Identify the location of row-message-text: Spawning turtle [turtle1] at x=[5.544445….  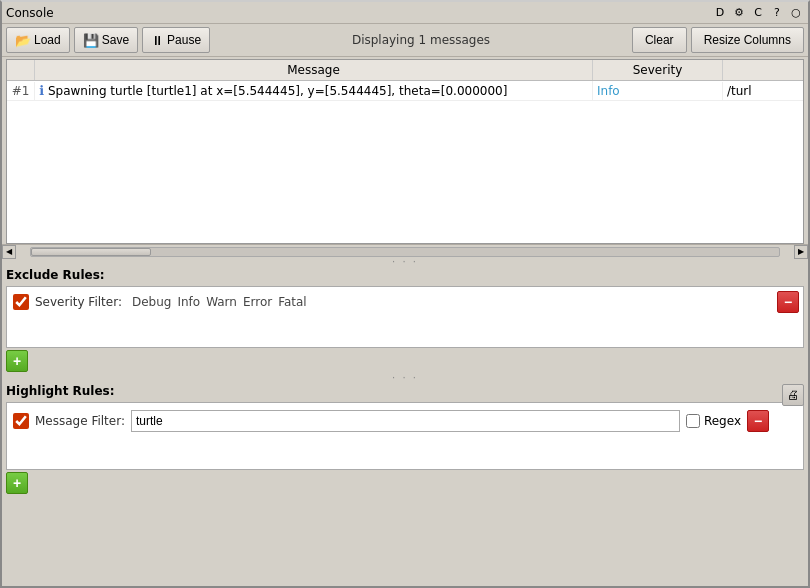
(278, 91).